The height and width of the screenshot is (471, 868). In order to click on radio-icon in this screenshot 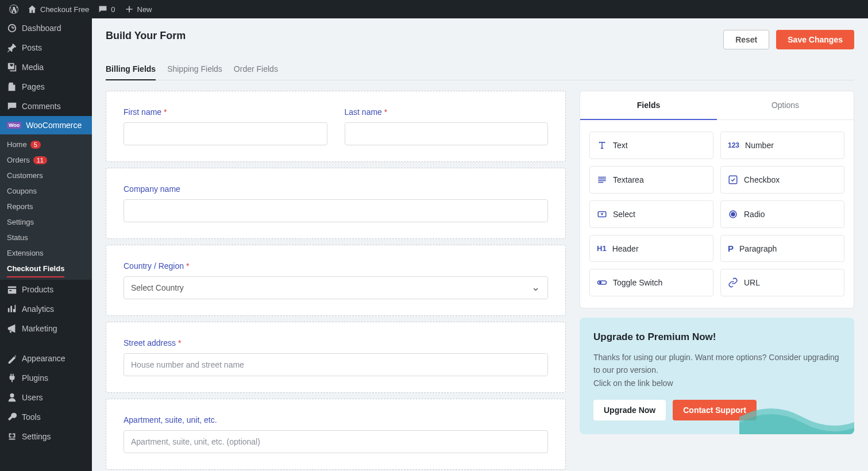, I will do `click(733, 214)`.